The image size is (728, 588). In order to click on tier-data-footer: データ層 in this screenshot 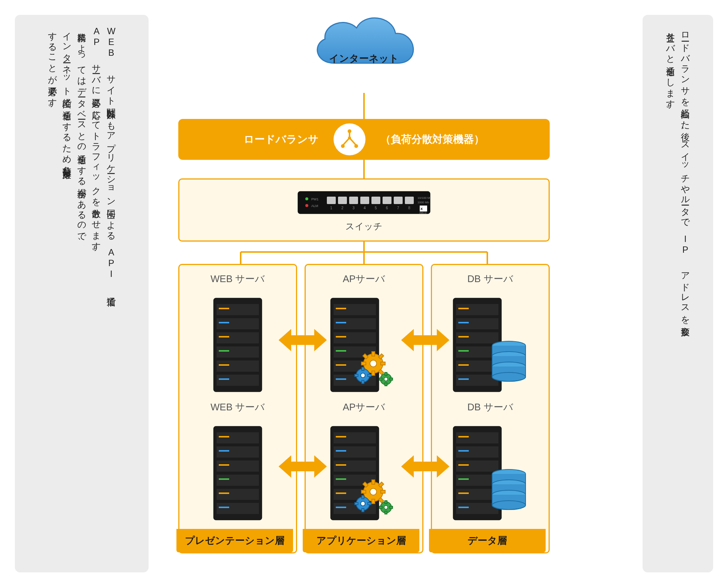, I will do `click(487, 540)`.